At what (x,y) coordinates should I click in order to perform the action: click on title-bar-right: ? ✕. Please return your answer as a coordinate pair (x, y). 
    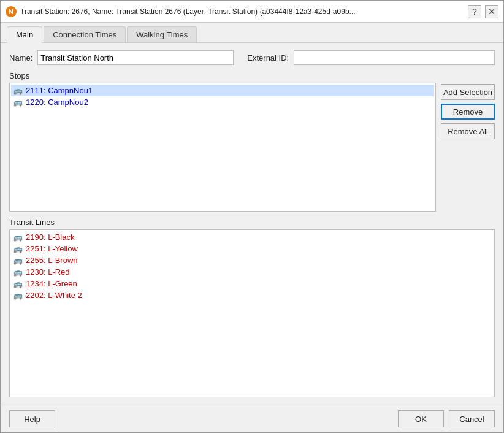
    Looking at the image, I should click on (483, 12).